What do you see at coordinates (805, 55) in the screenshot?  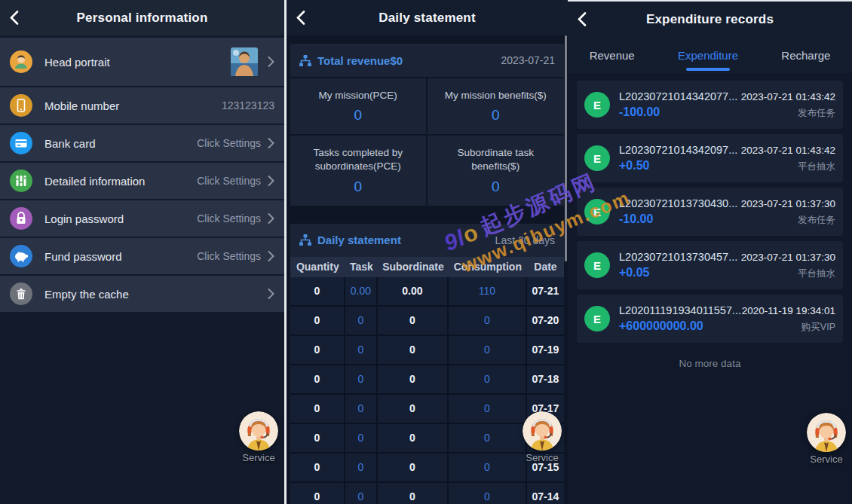 I see `tab-recharge: Recharge` at bounding box center [805, 55].